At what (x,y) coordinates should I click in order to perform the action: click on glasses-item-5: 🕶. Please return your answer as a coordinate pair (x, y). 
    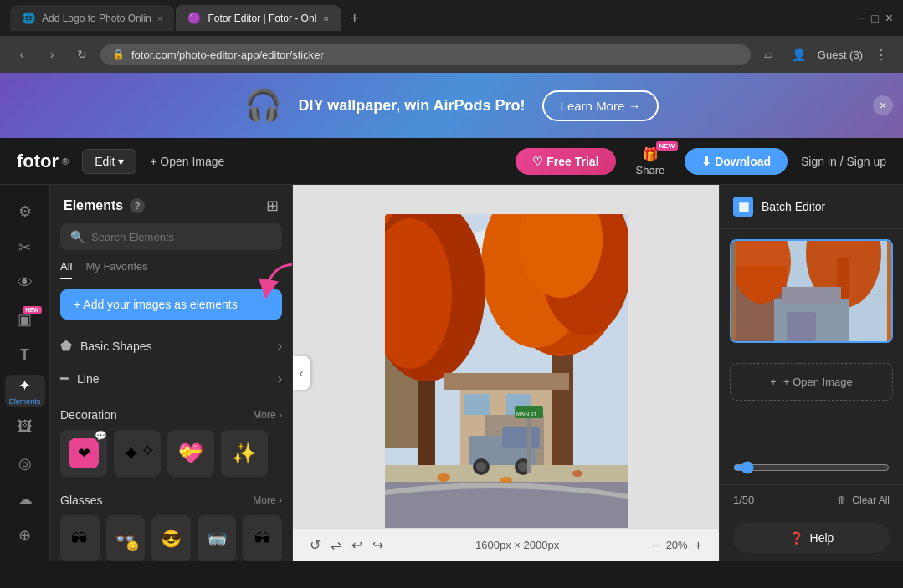
    Looking at the image, I should click on (263, 539).